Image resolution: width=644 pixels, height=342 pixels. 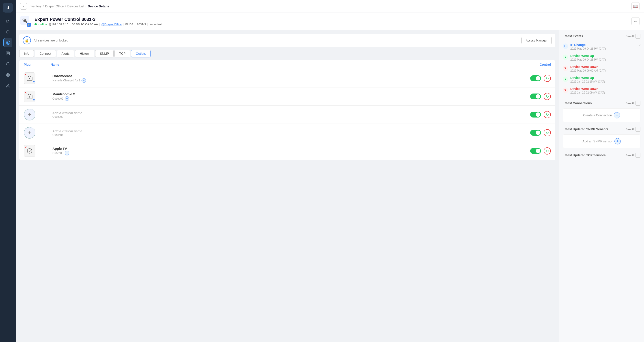 What do you see at coordinates (602, 103) in the screenshot?
I see `latest-connections-header: Latest Connections See All ›` at bounding box center [602, 103].